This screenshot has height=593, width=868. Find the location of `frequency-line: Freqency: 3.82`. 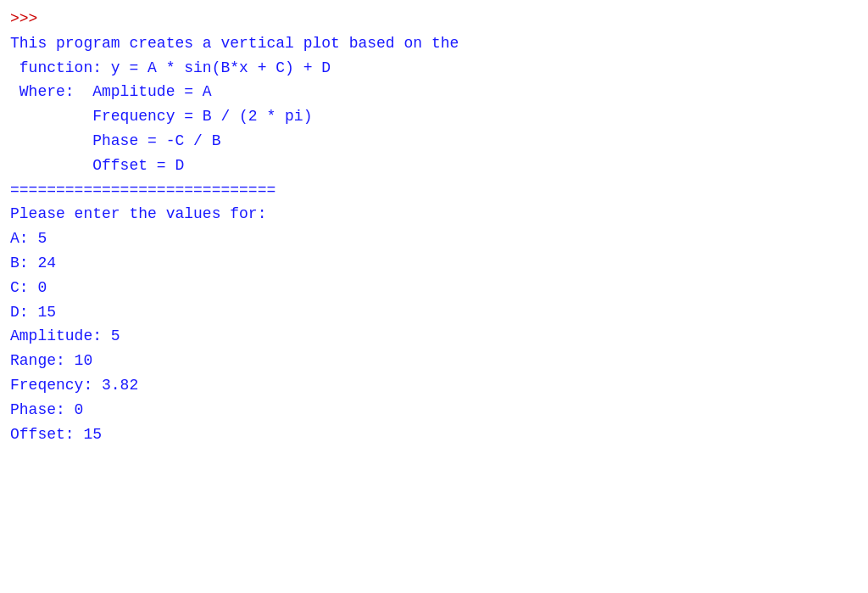

frequency-line: Freqency: 3.82 is located at coordinates (434, 385).